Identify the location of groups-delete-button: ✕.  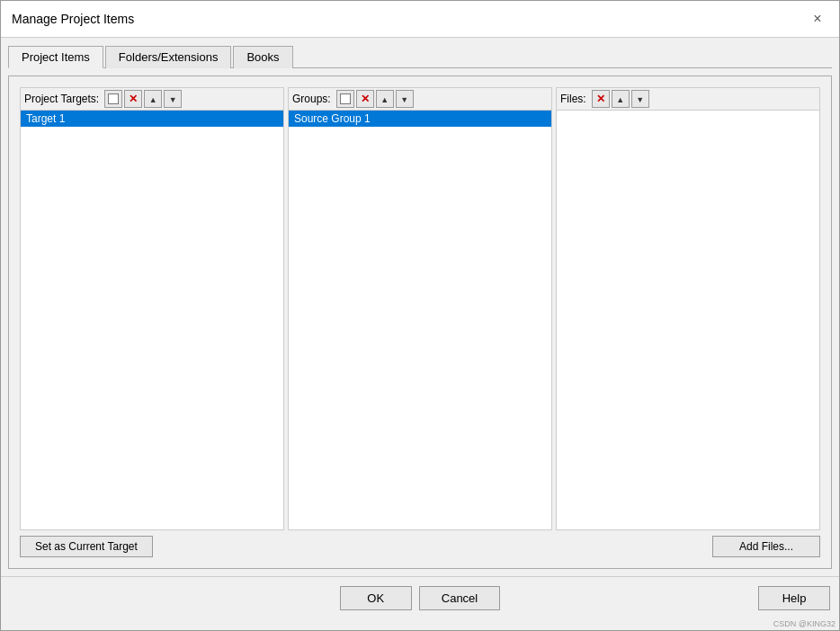
(365, 99).